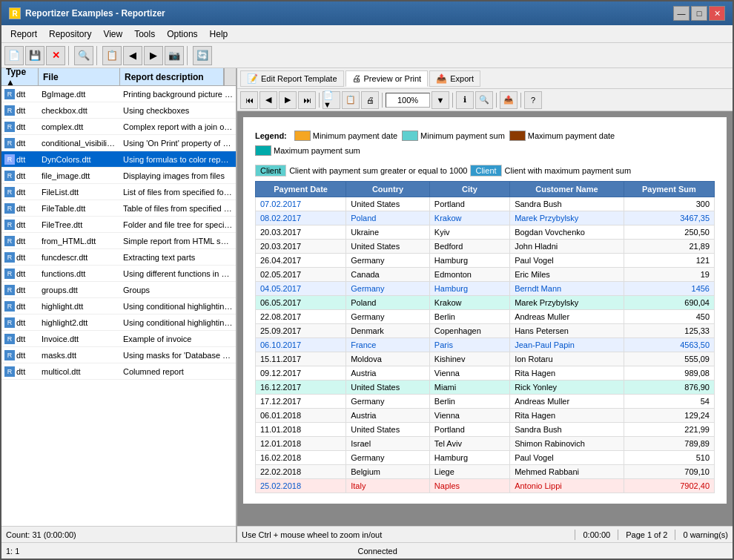  I want to click on column-header-desc: Report description, so click(172, 77).